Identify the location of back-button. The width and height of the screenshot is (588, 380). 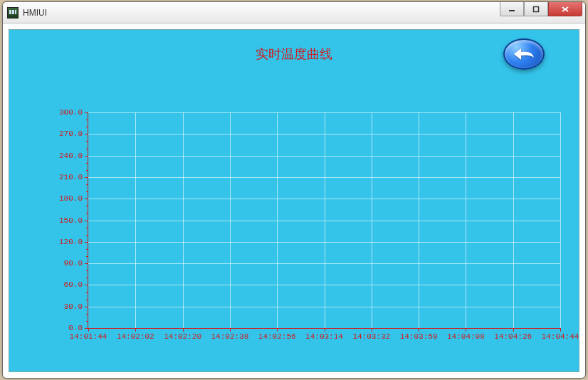
(524, 54).